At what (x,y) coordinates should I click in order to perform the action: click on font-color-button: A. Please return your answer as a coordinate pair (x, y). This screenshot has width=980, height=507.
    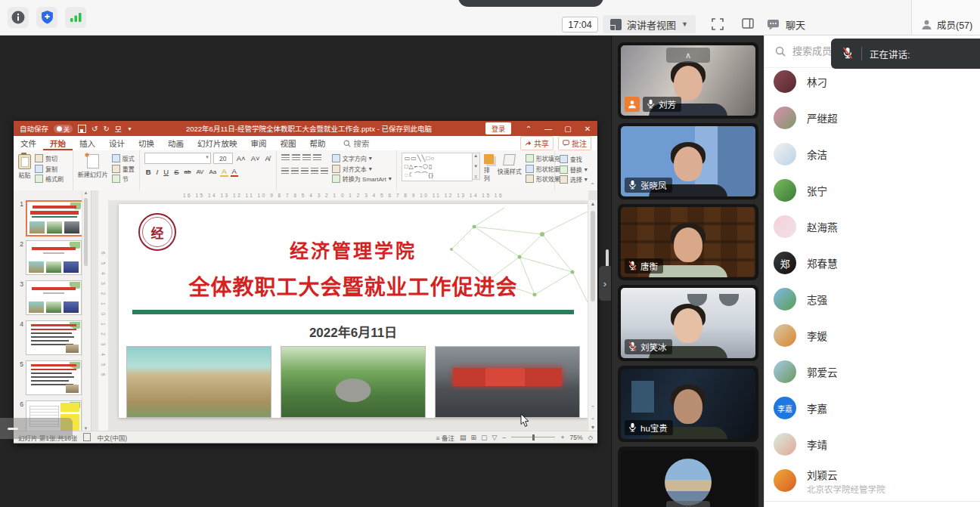
    Looking at the image, I should click on (234, 172).